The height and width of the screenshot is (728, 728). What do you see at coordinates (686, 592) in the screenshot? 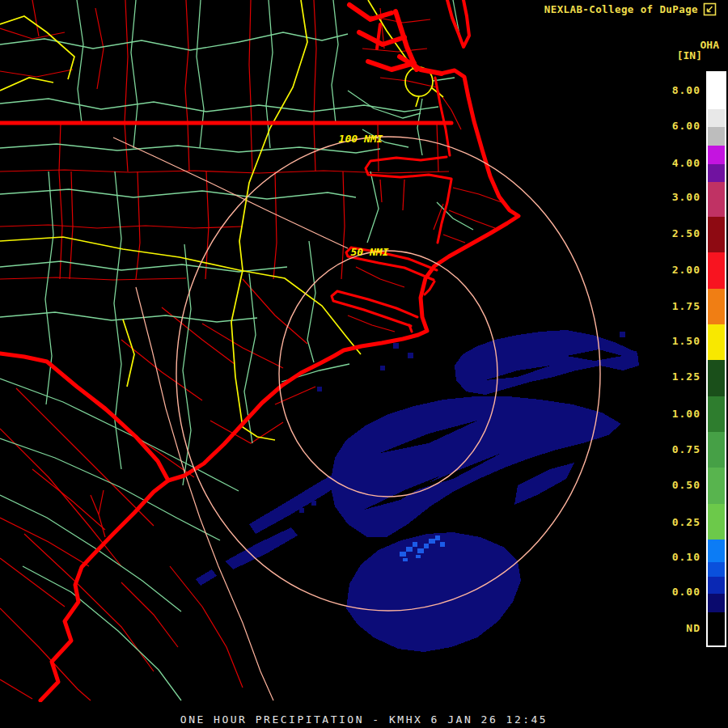
I see `legend-value-label: 0.00` at bounding box center [686, 592].